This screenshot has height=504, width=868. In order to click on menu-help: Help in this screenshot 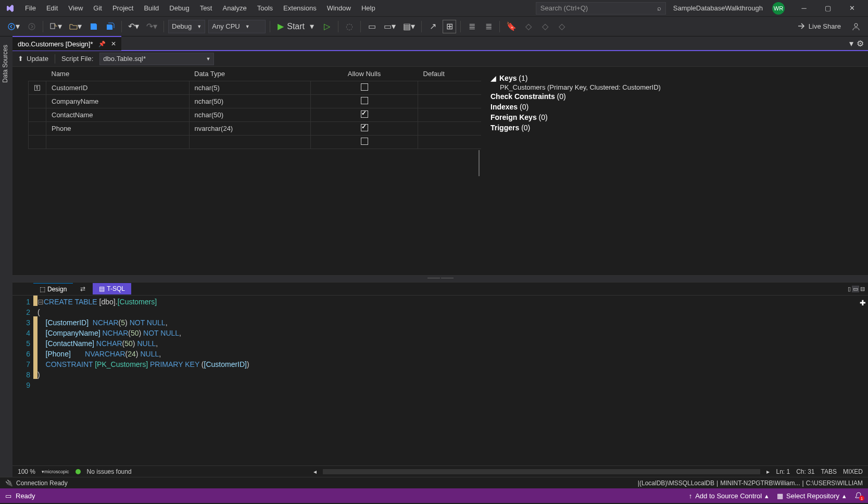, I will do `click(369, 8)`.